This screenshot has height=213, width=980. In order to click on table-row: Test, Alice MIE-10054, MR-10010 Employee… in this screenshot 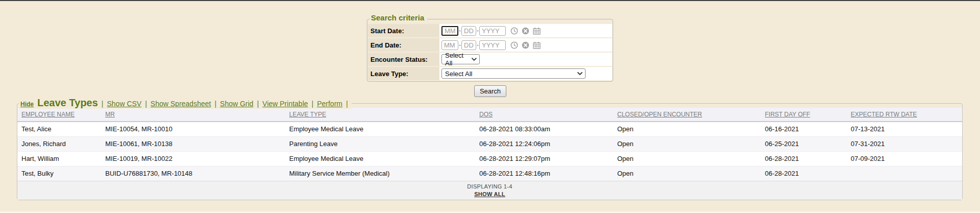, I will do `click(489, 129)`.